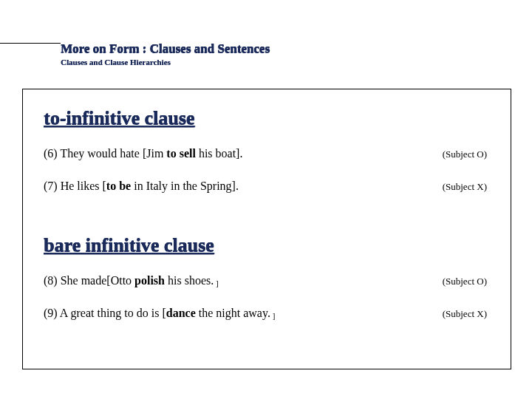 This screenshot has height=399, width=532. What do you see at coordinates (143, 154) in the screenshot?
I see `example-6-text: (6) They would hate [Jim to sell his boa…` at bounding box center [143, 154].